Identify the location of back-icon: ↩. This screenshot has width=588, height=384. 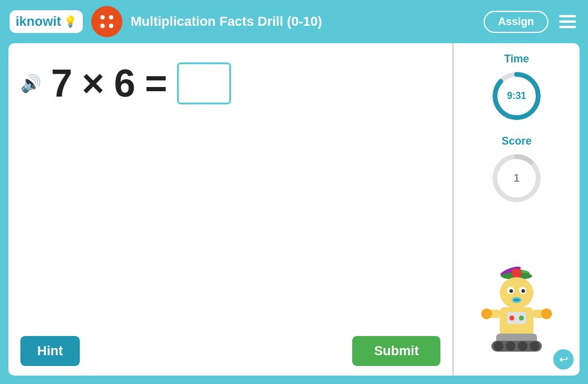
(564, 359).